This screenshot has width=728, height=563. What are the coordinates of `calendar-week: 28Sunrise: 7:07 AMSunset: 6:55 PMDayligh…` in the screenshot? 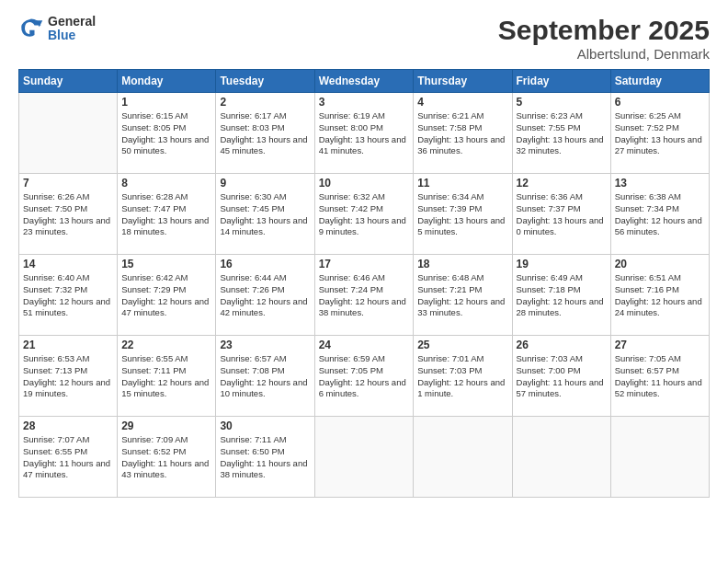 It's located at (364, 457).